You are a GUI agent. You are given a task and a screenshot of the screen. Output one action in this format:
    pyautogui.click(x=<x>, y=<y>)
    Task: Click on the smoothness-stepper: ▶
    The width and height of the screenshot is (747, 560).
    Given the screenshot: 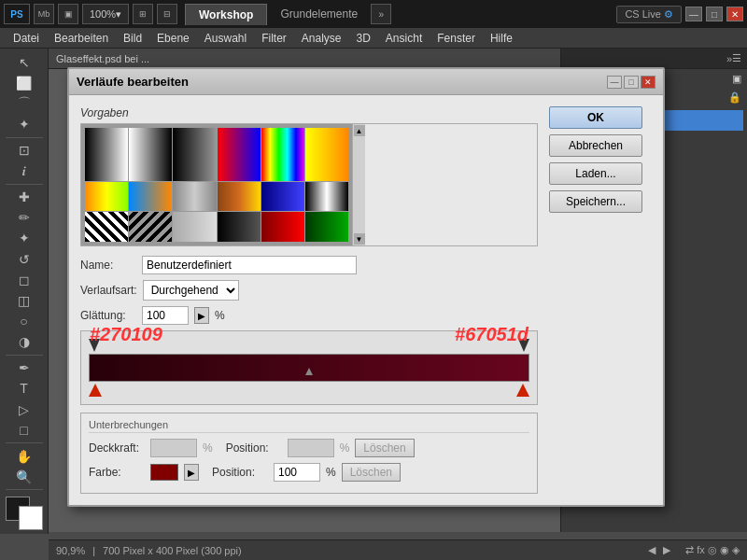 What is the action you would take?
    pyautogui.click(x=202, y=315)
    